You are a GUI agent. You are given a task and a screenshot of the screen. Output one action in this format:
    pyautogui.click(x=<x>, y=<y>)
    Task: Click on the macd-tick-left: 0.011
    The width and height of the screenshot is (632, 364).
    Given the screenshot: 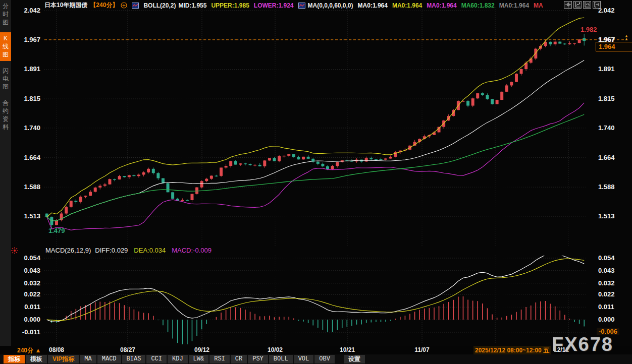 What is the action you would take?
    pyautogui.click(x=26, y=307)
    